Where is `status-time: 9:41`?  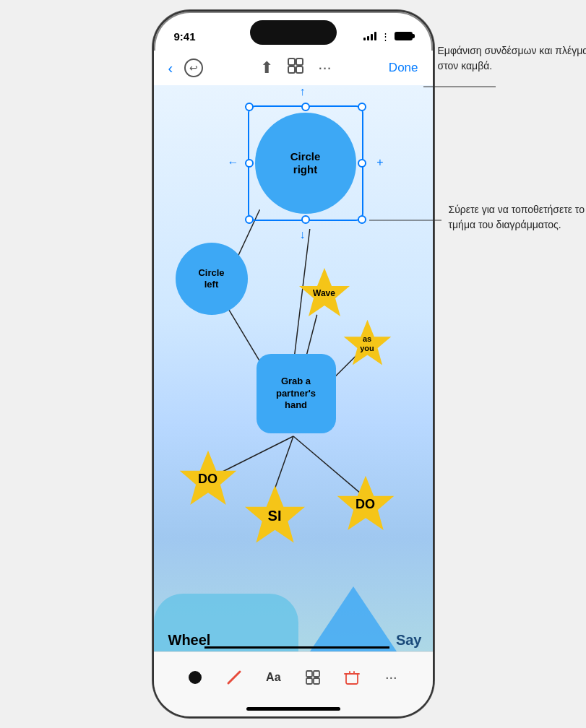 status-time: 9:41 is located at coordinates (185, 36).